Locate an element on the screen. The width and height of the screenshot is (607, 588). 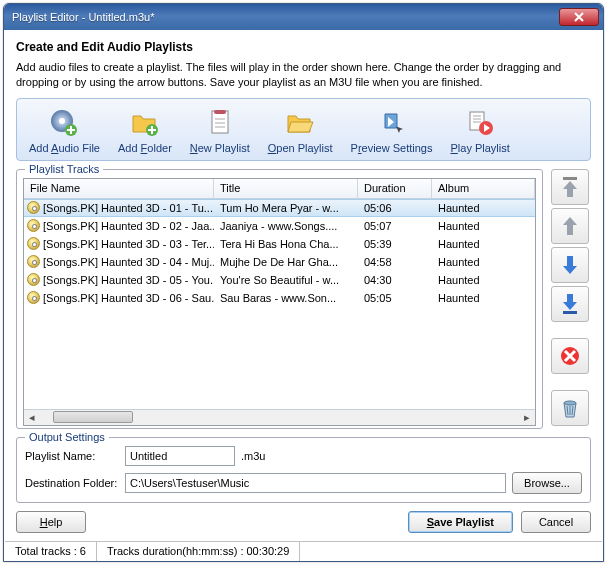
remove-button is located at coordinates (570, 356).